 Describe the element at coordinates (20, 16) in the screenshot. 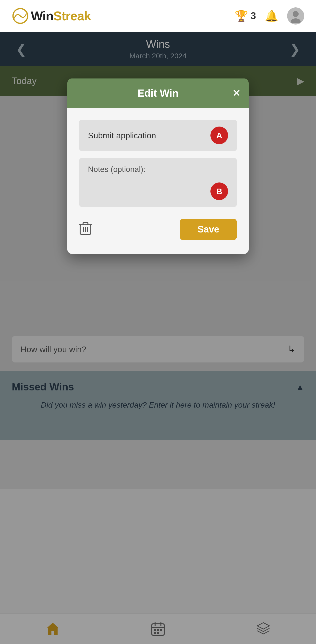

I see `logo-icon` at that location.